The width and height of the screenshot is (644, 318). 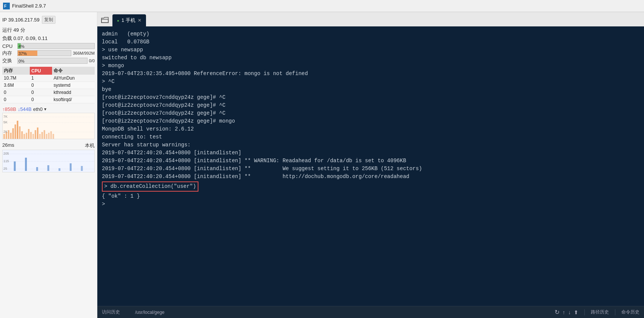 What do you see at coordinates (370, 90) in the screenshot?
I see `terminal-line: bye` at bounding box center [370, 90].